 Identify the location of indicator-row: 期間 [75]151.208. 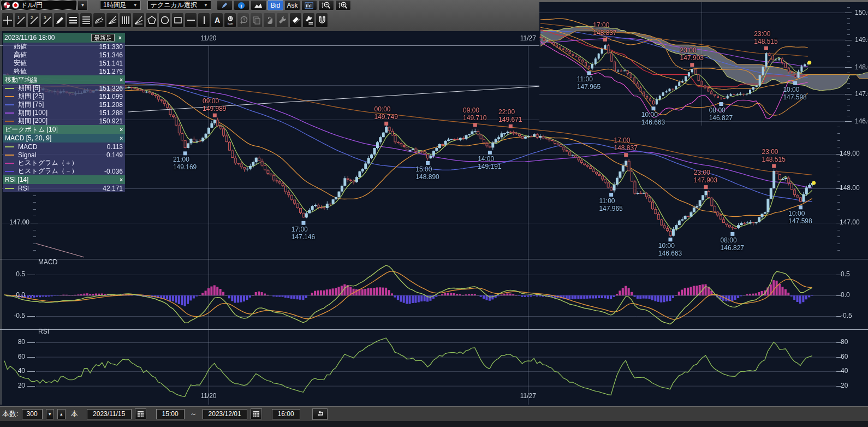
(64, 105).